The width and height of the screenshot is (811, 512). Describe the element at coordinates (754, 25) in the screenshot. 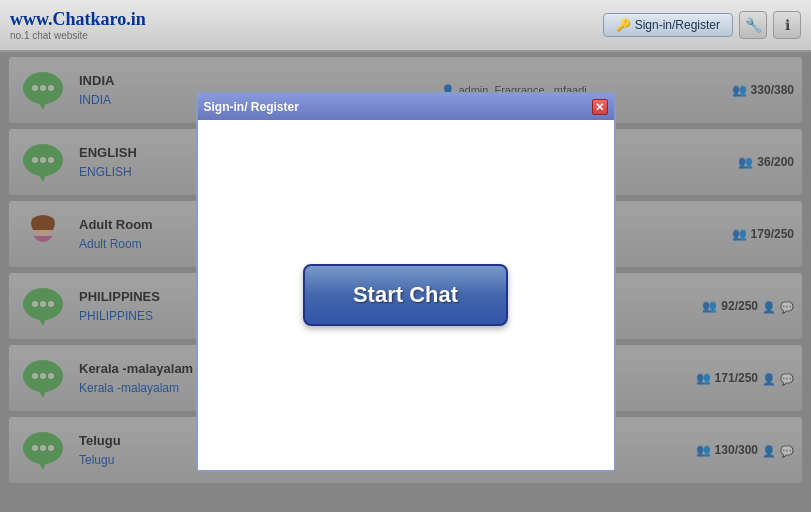

I see `settings-icon: 🔧` at that location.